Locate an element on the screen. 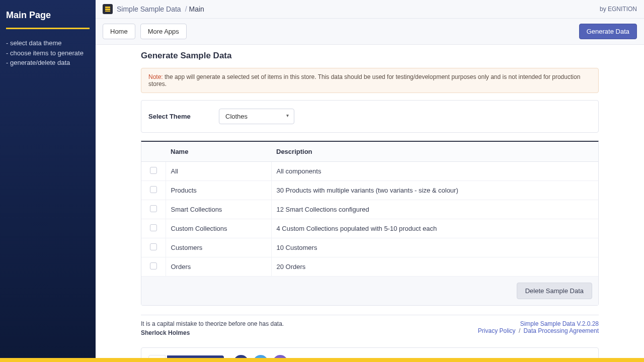  sidebar-step: select data theme is located at coordinates (48, 43).